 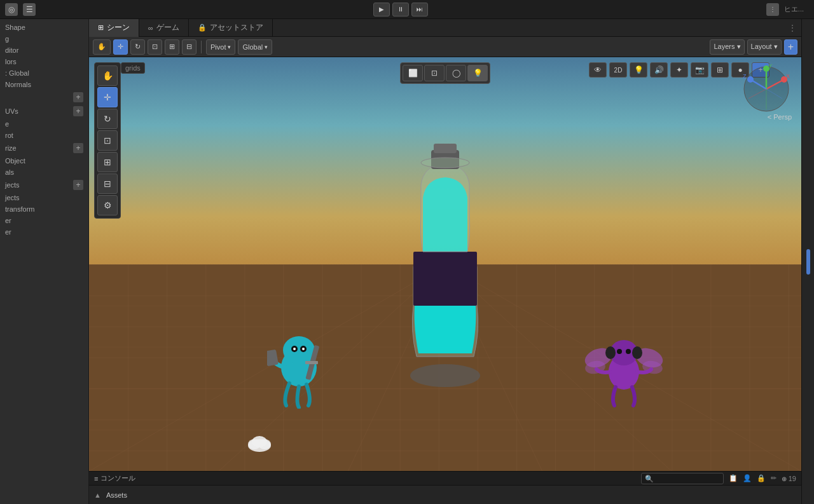 I want to click on status-icon4: ✏, so click(x=773, y=478).